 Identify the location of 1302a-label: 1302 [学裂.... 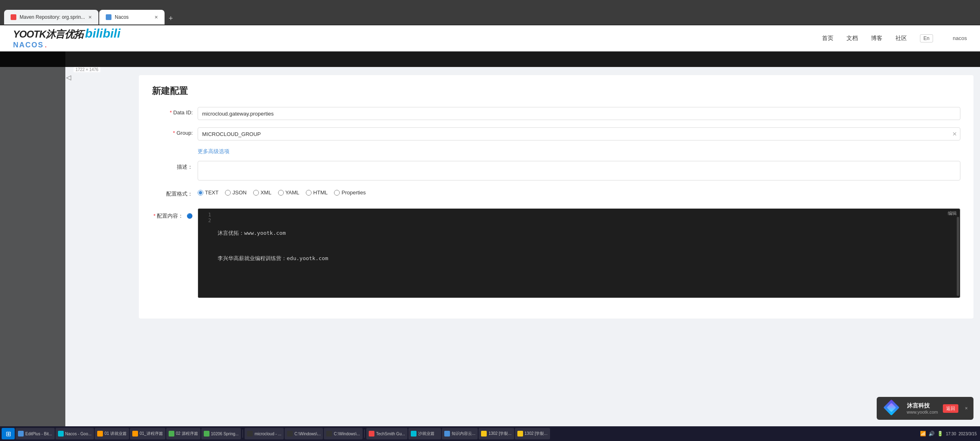
(500, 434).